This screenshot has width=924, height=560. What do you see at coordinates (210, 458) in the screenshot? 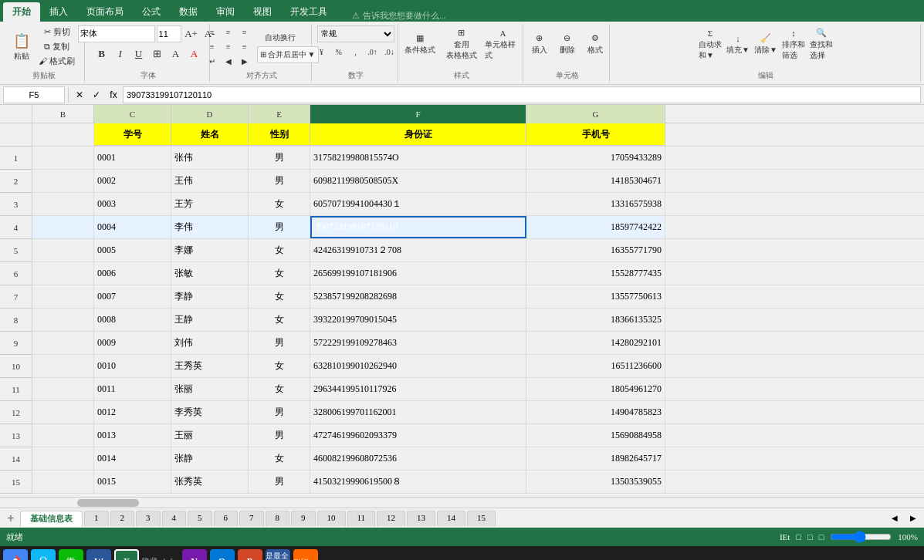
I see `cell-D-14: 张静` at bounding box center [210, 458].